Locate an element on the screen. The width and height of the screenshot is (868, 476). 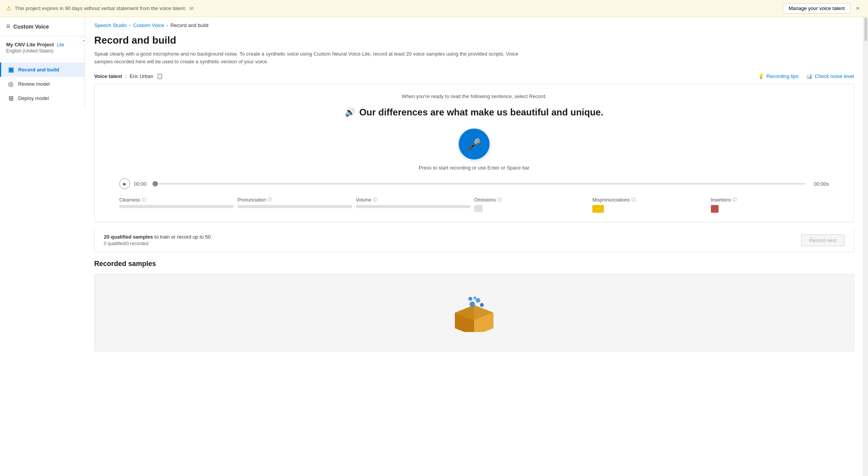
breadcrumb-custom-voice: Custom Voice is located at coordinates (149, 25).